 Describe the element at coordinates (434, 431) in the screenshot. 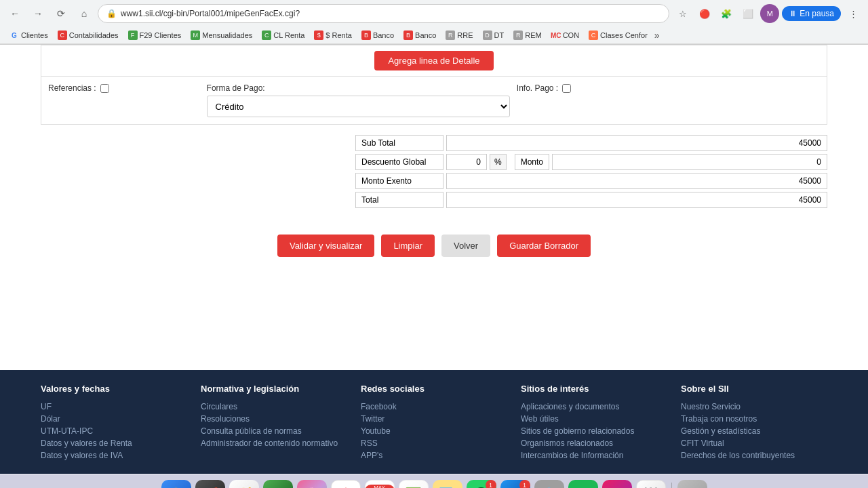

I see `footer-link-youtube: Youtube` at that location.